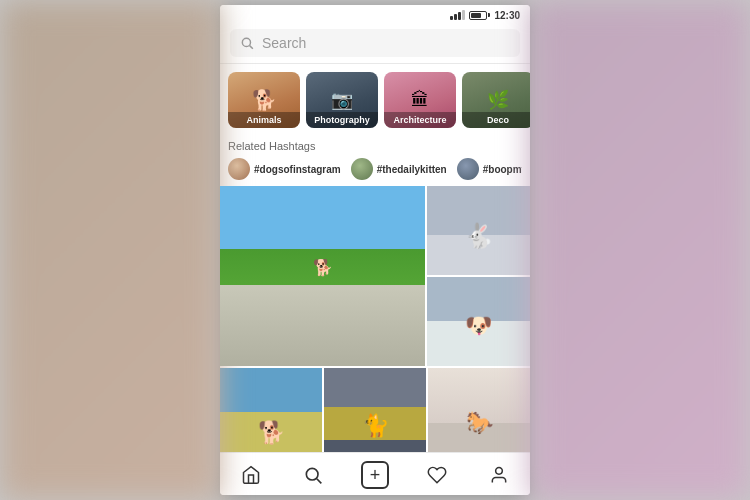  Describe the element at coordinates (264, 100) in the screenshot. I see `category-chip-animals: 🐕 Animals` at that location.